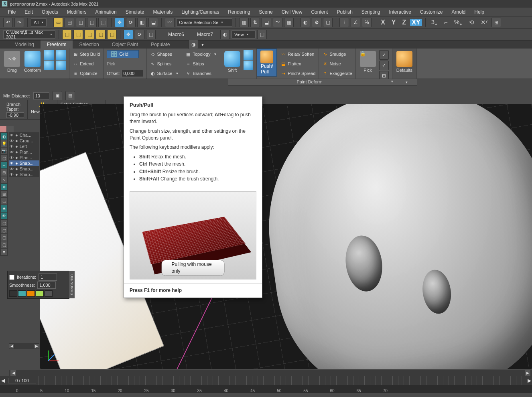 The height and width of the screenshot is (397, 532). What do you see at coordinates (103, 22) in the screenshot?
I see `paint-select-button: ⬚` at bounding box center [103, 22].